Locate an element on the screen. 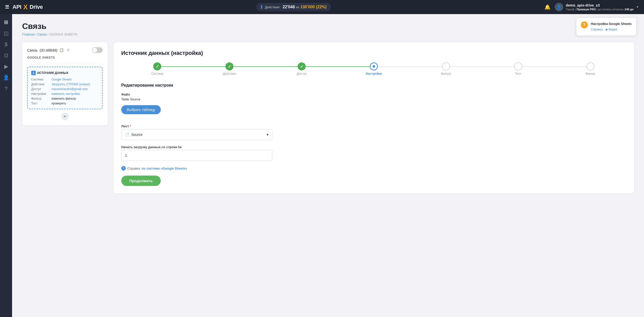 This screenshot has width=644, height=317. sheet-required-star: * is located at coordinates (130, 126).